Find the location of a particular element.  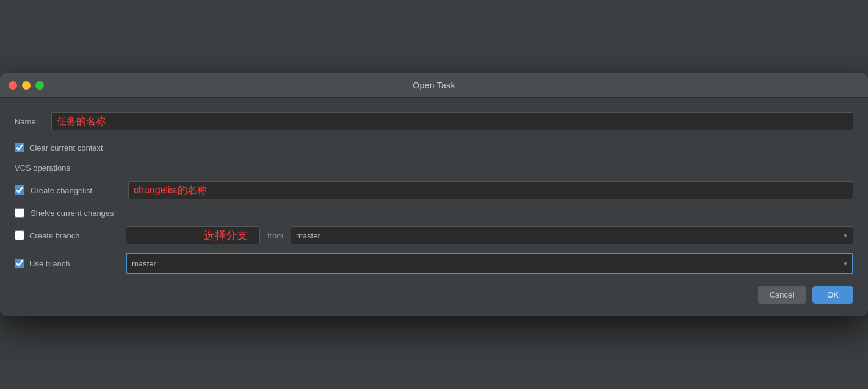

maximize-button is located at coordinates (40, 85).